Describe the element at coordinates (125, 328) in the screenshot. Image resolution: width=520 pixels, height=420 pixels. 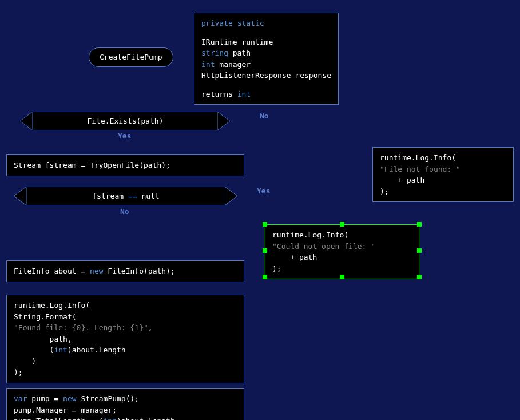
I see `code-line: "Found file: {0}. Length: {1}",` at that location.